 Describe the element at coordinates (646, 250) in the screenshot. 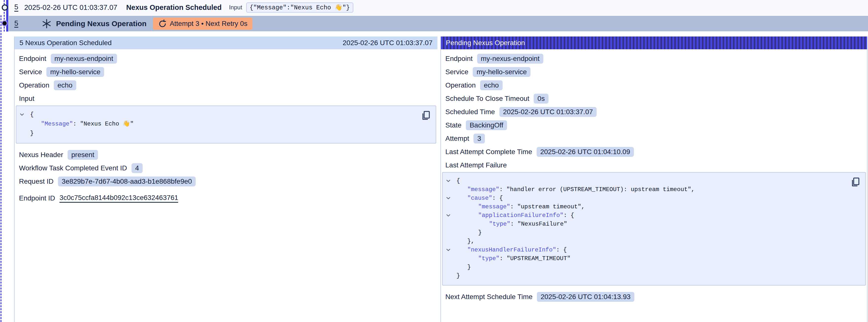

I see `json-line: "nexusHandlerFailureInfo": {` at that location.